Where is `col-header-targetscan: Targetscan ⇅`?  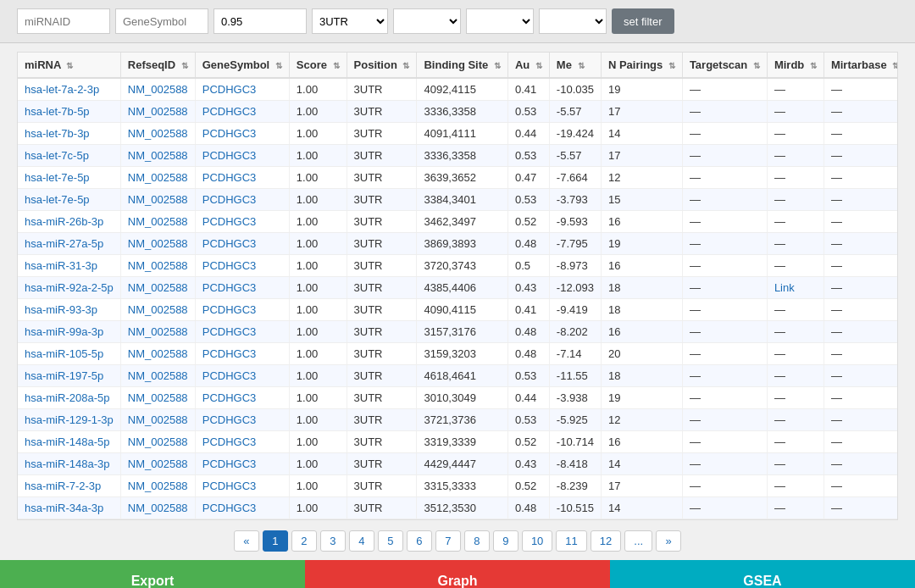 col-header-targetscan: Targetscan ⇅ is located at coordinates (724, 65).